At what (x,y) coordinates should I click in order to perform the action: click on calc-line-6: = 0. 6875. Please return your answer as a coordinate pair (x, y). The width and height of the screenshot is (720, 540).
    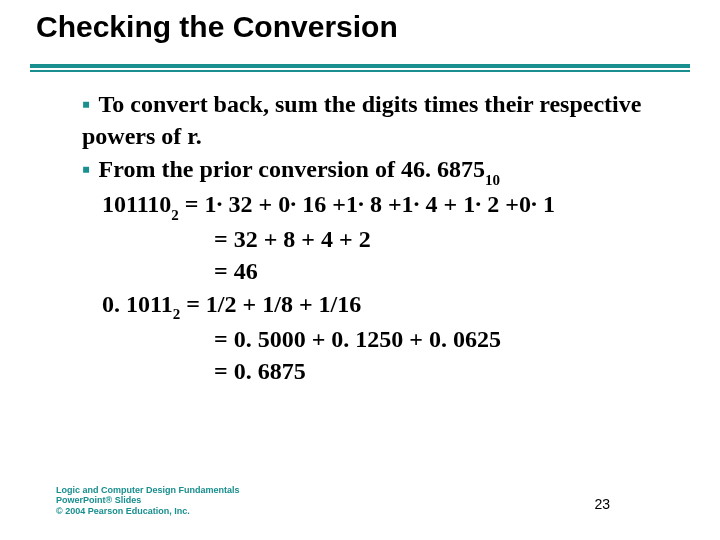
    Looking at the image, I should click on (377, 371).